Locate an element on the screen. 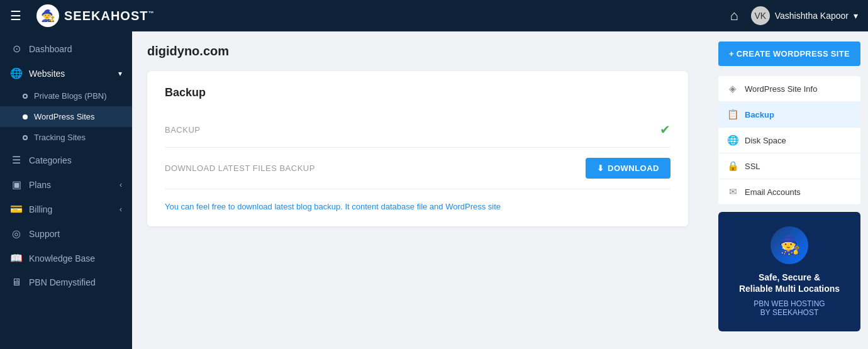 The width and height of the screenshot is (868, 349). right-menu-label: Disk Space is located at coordinates (765, 141).